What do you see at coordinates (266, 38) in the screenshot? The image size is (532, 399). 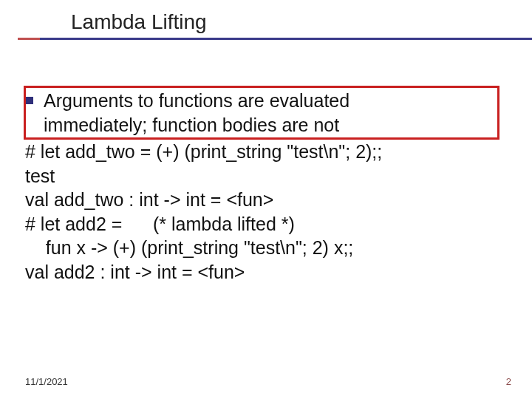 I see `header-underline` at bounding box center [266, 38].